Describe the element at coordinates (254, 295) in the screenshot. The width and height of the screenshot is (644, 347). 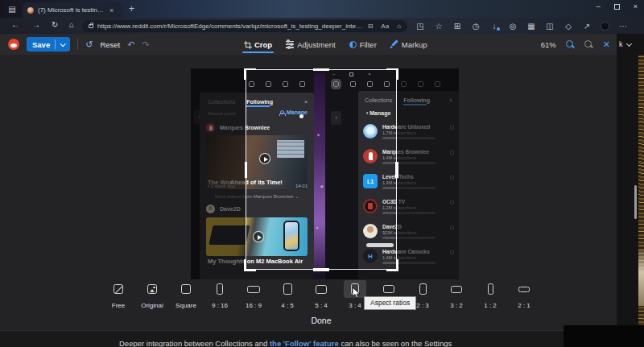
I see `aspect-16-9: 16 : 9` at that location.